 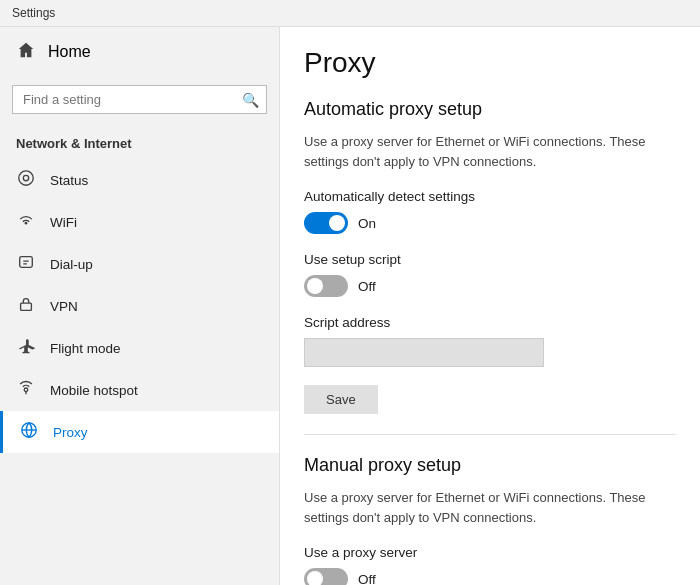 I want to click on setup-script-status: Off, so click(x=367, y=286).